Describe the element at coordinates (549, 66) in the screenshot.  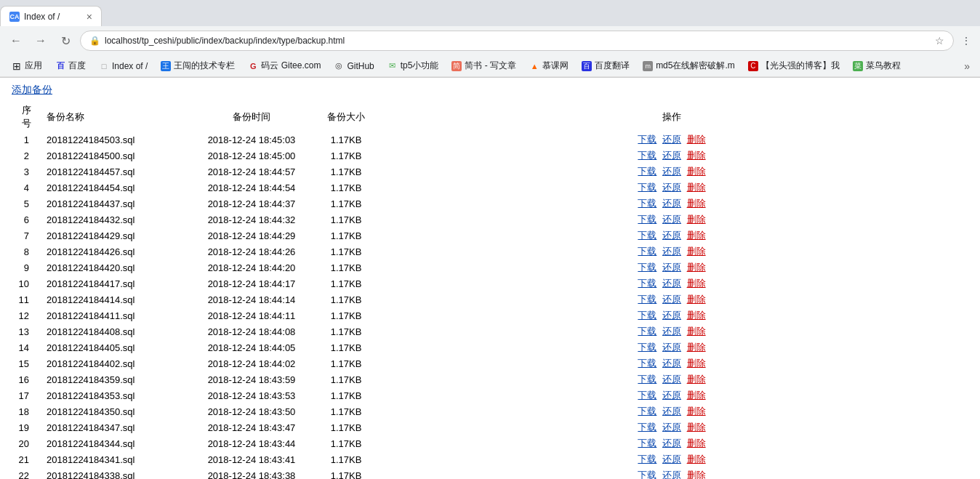
I see `bookmark-muke: ▲ 慕课网` at that location.